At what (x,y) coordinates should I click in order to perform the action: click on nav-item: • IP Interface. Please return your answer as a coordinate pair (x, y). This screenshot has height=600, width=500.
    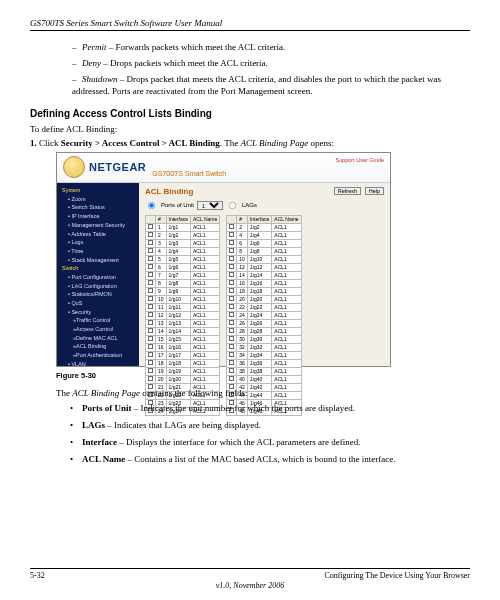
    Looking at the image, I should click on (98, 218).